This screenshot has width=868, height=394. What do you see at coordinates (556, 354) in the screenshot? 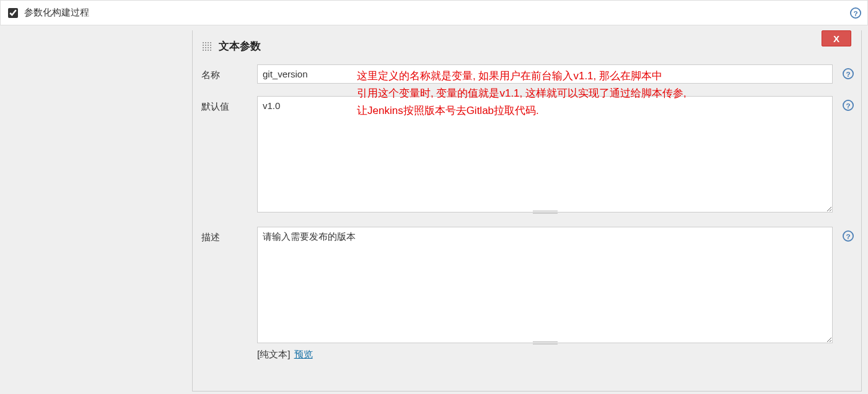
I see `description-footer: [纯文本] 预览` at bounding box center [556, 354].